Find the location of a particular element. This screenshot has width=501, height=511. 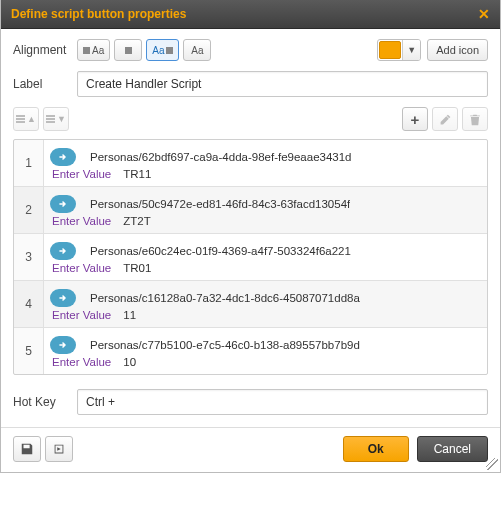

plus-icon: + is located at coordinates (416, 120).